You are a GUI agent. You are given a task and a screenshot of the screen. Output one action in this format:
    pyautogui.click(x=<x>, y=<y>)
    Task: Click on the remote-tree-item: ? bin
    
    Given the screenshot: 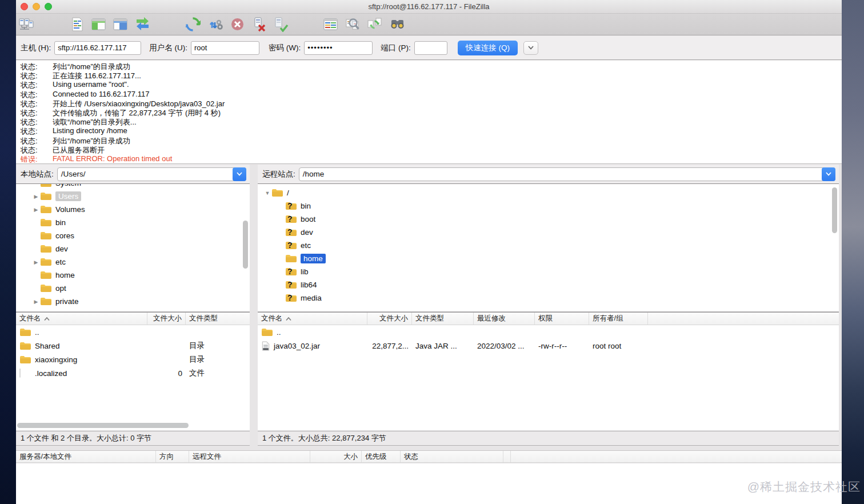 What is the action you would take?
    pyautogui.click(x=549, y=206)
    